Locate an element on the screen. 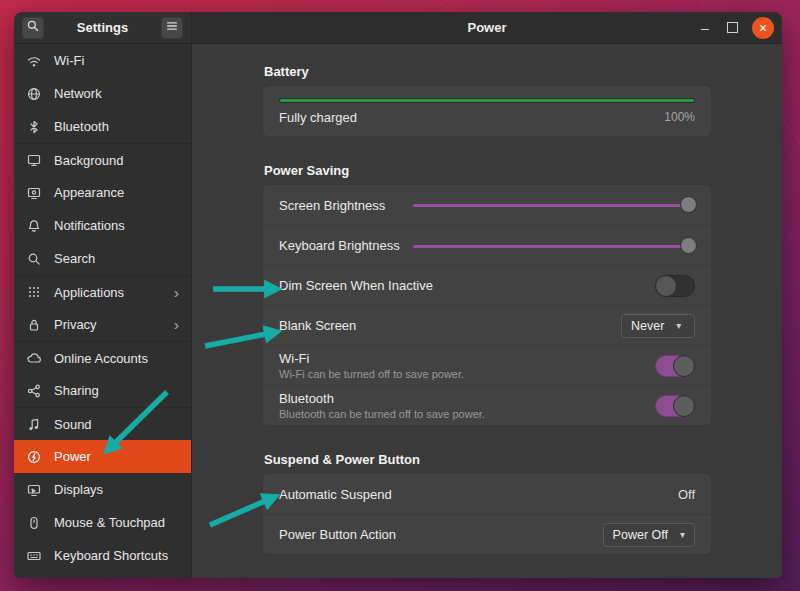 Image resolution: width=800 pixels, height=591 pixels. battery-section: Battery Fully charged 100% is located at coordinates (487, 100).